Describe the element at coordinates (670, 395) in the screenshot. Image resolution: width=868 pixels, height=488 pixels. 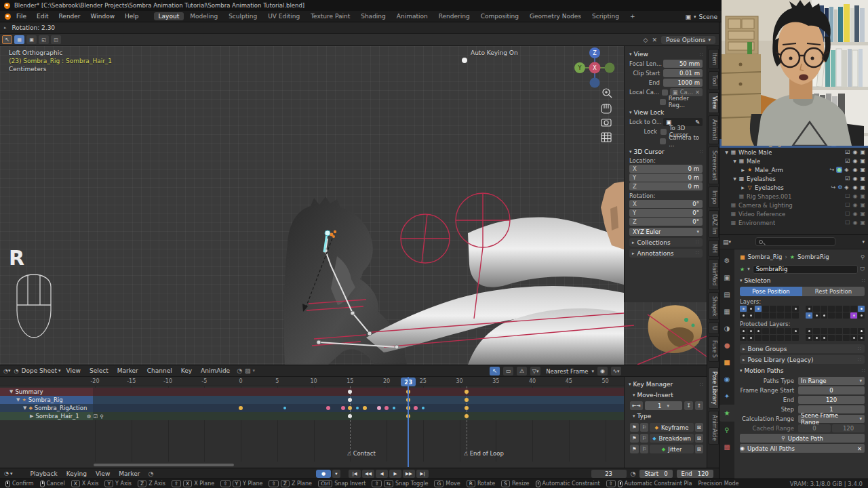
I see `move-insert-header: ▾Move-Insert` at that location.